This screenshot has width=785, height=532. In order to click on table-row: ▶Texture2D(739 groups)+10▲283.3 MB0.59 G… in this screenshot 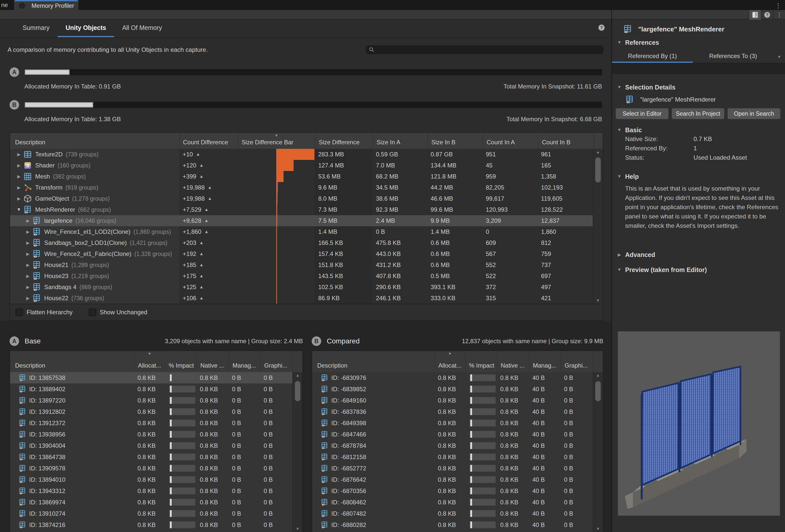, I will do `click(301, 154)`.